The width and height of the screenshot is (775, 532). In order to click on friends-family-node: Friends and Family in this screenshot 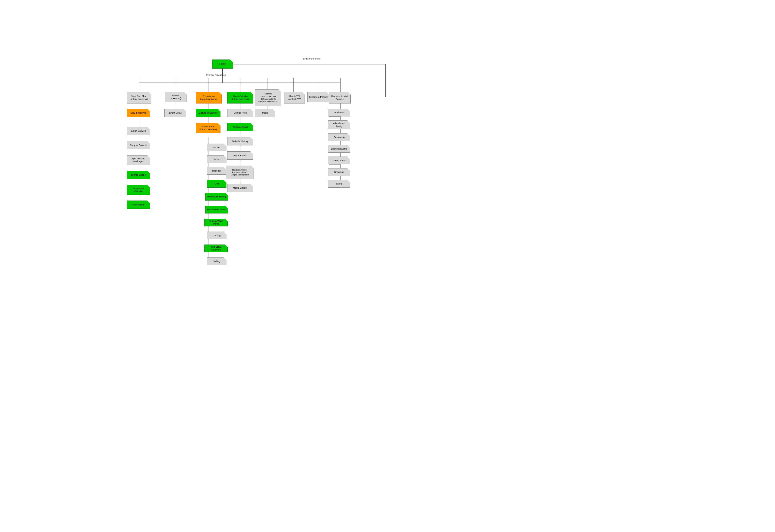, I will do `click(339, 125)`.